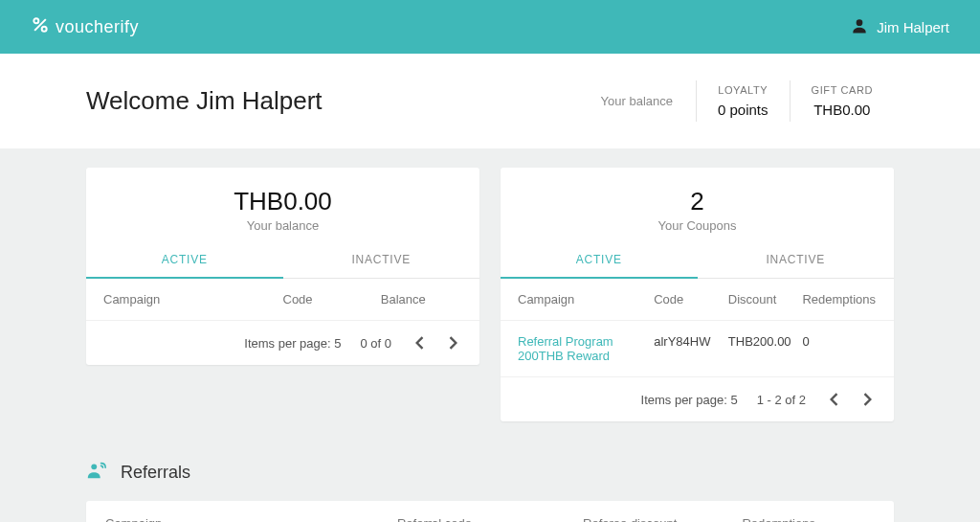 Image resolution: width=980 pixels, height=522 pixels. I want to click on col-referral-code: Referral code, so click(490, 519).